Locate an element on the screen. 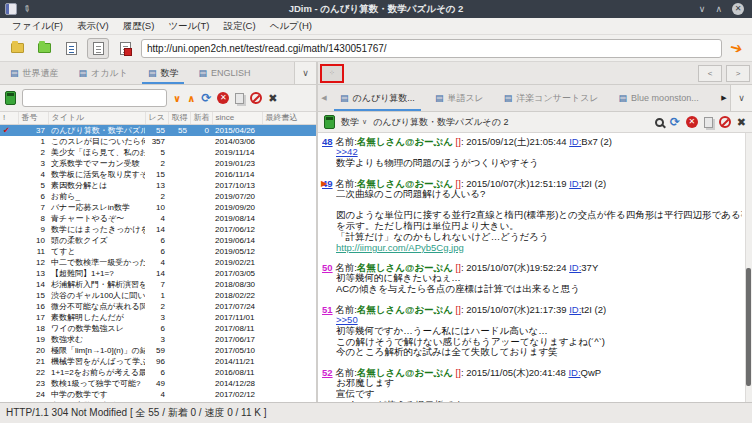 This screenshot has height=423, width=752. reply-anchor-link: >>50 is located at coordinates (347, 320).